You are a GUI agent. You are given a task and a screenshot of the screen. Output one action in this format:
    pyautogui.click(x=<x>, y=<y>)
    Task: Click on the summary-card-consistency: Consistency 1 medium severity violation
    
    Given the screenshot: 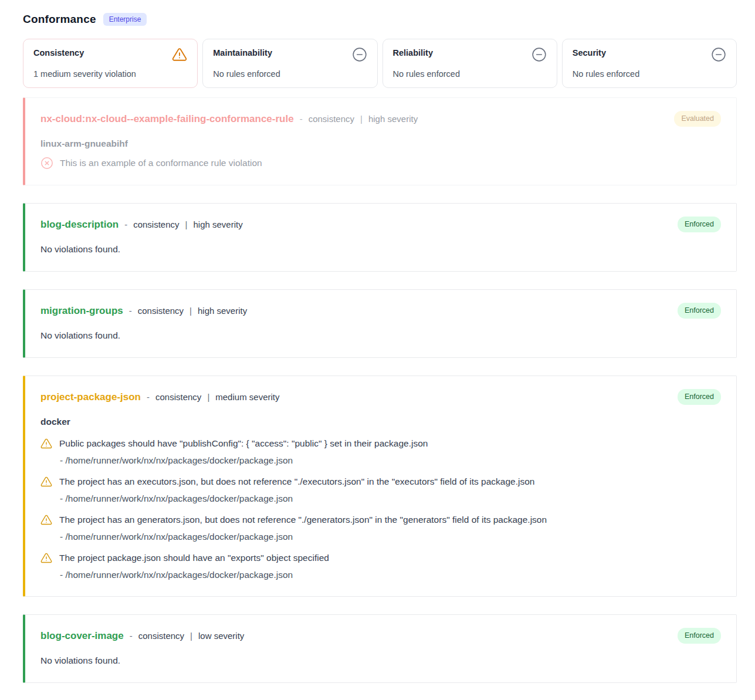 What is the action you would take?
    pyautogui.click(x=110, y=63)
    